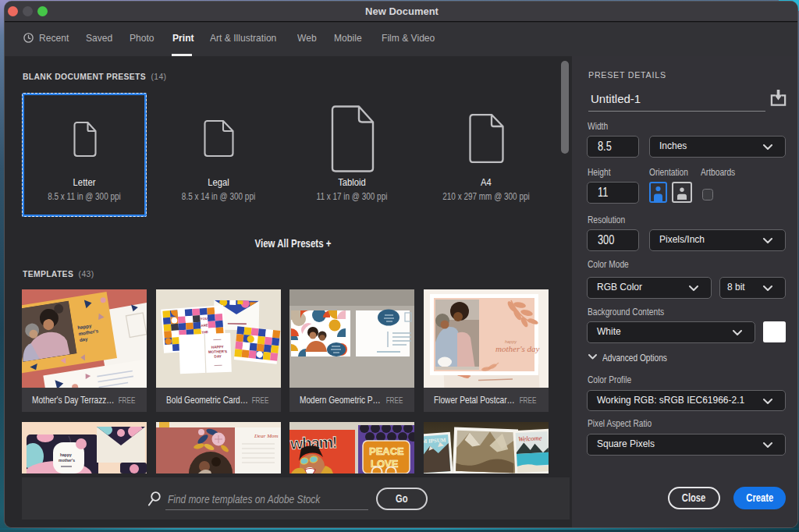 The width and height of the screenshot is (799, 532). I want to click on svg-text: Dear Mom, so click(266, 436).